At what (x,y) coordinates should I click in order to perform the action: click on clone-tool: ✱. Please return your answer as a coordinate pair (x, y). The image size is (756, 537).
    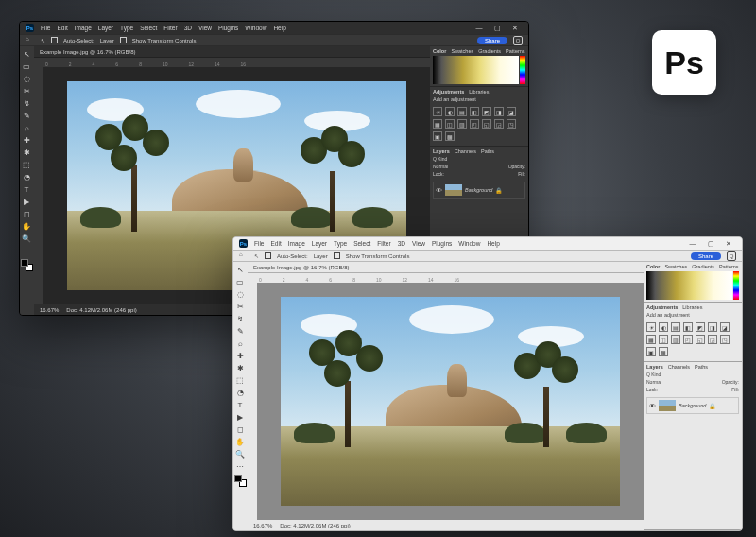
    Looking at the image, I should click on (240, 368).